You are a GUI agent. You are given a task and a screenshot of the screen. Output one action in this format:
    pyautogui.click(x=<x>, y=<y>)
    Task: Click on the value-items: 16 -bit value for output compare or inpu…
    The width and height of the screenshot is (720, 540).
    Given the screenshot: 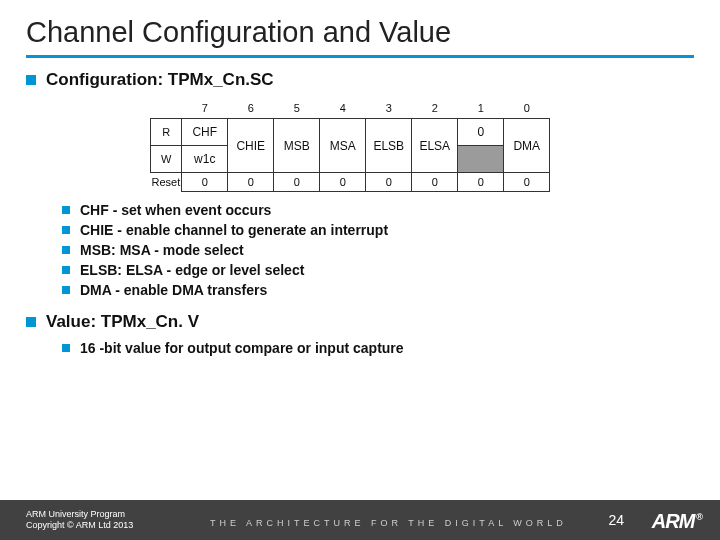 What is the action you would take?
    pyautogui.click(x=391, y=348)
    